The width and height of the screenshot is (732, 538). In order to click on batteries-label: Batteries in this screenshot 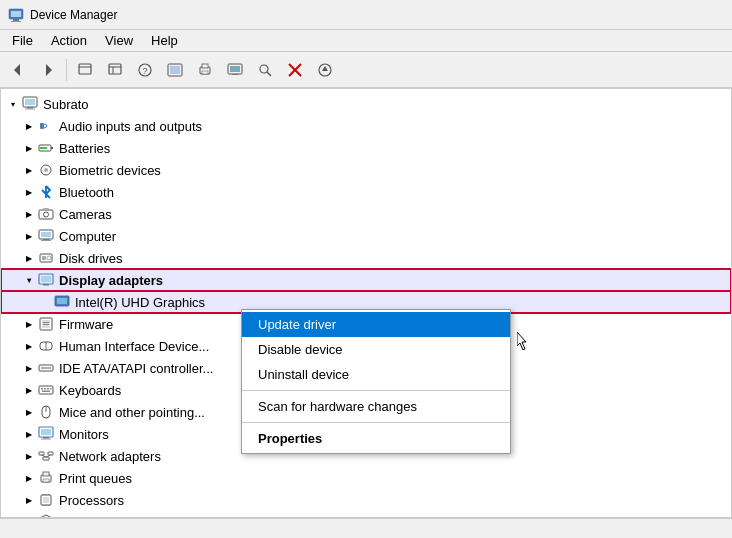, I will do `click(84, 148)`.